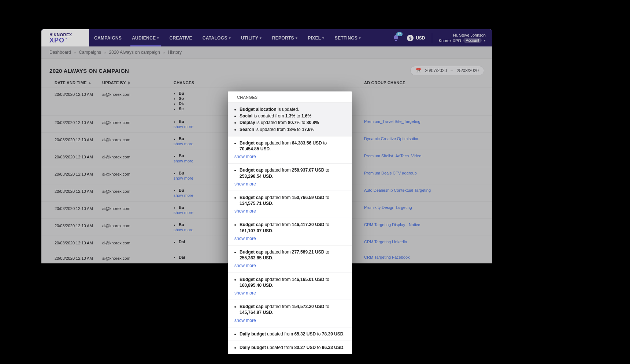  What do you see at coordinates (290, 231) in the screenshot?
I see `popup-group: Budget cap updated from 146,417.20 USD t…` at bounding box center [290, 231].